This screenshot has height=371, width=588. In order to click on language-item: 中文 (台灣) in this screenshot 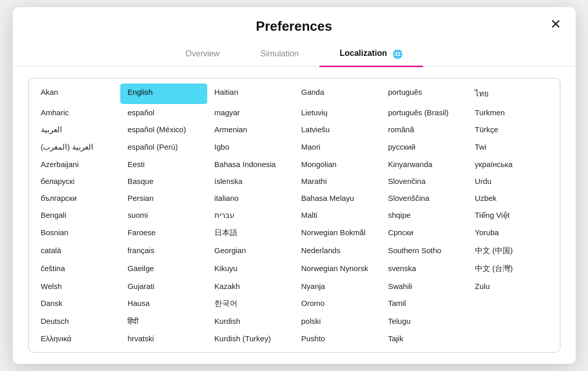, I will do `click(511, 269)`.